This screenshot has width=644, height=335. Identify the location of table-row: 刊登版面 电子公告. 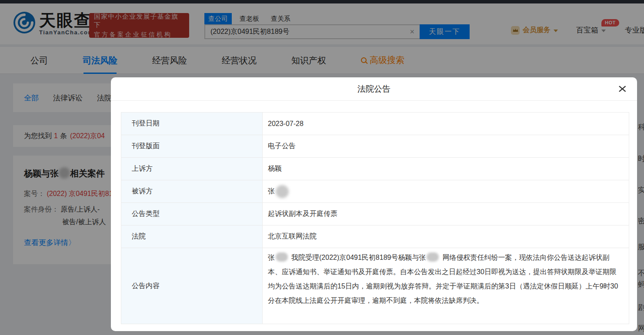
(375, 146).